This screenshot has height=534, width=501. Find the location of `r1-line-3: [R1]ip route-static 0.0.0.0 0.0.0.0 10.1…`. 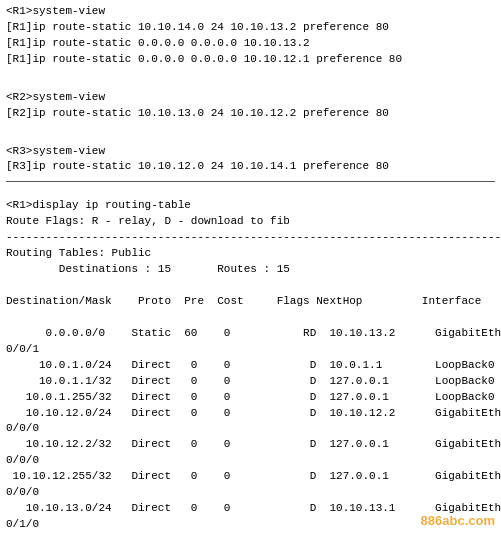

r1-line-3: [R1]ip route-static 0.0.0.0 0.0.0.0 10.1… is located at coordinates (250, 44).